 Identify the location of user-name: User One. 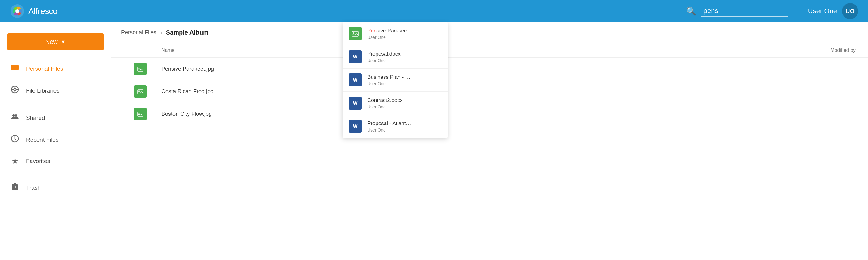
(823, 11).